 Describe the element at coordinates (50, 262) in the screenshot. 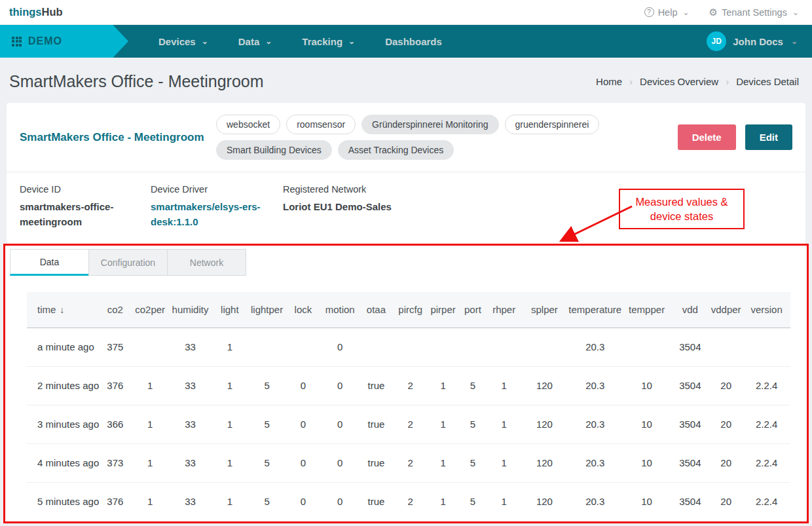

I see `tab-data: Data` at that location.